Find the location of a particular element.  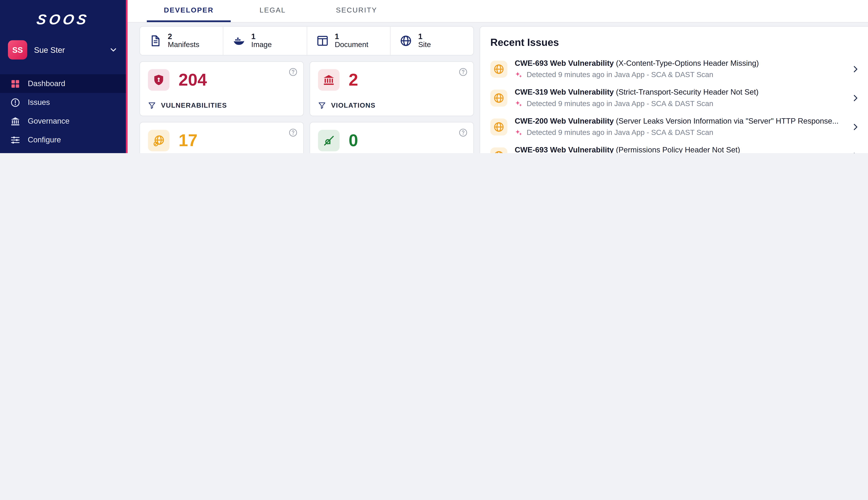

sidebar: SOOS SS Sue Ster Dashboard Issues Govern… is located at coordinates (64, 77).